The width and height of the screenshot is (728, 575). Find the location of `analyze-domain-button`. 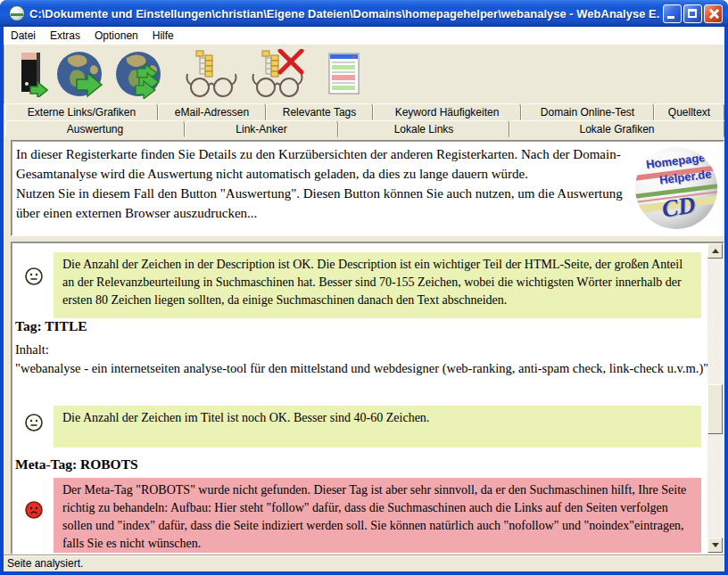

analyze-domain-button is located at coordinates (142, 74).